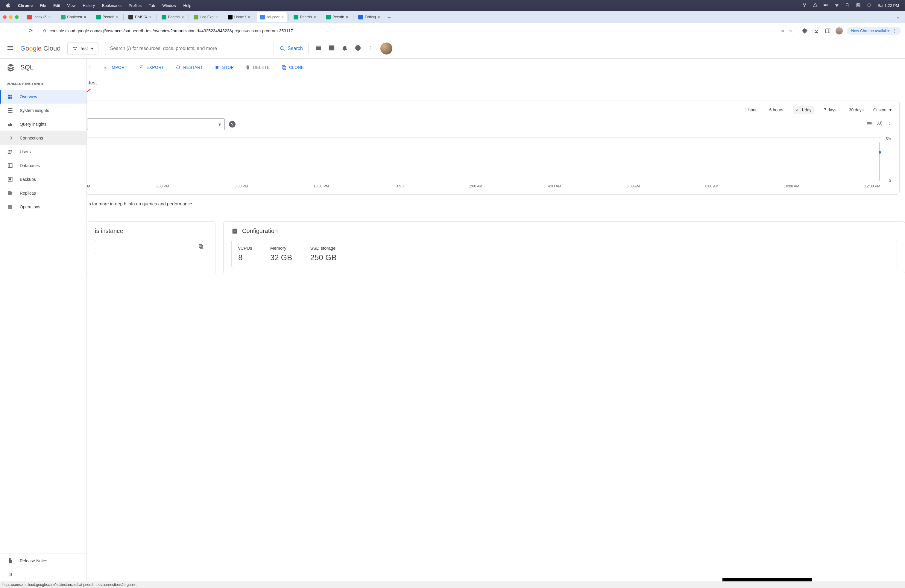 The width and height of the screenshot is (905, 588). I want to click on nav-item-query-insights: Query insights, so click(43, 124).